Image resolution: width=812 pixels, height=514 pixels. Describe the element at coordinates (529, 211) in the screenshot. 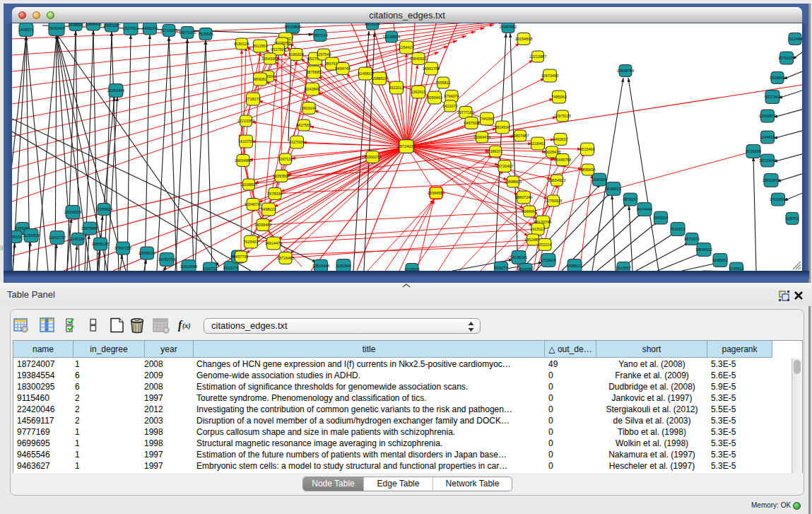

I see `svg-text: 9684067` at that location.